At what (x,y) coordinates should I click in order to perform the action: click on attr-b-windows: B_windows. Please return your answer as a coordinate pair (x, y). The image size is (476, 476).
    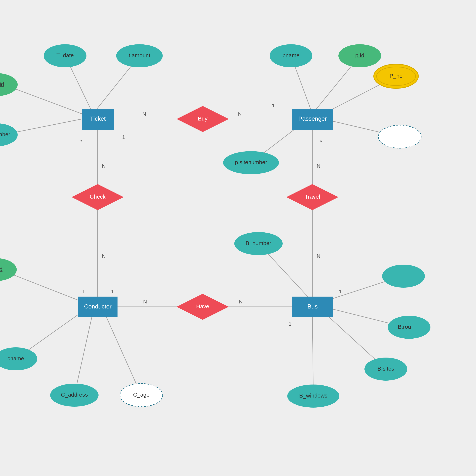
    Looking at the image, I should click on (313, 396).